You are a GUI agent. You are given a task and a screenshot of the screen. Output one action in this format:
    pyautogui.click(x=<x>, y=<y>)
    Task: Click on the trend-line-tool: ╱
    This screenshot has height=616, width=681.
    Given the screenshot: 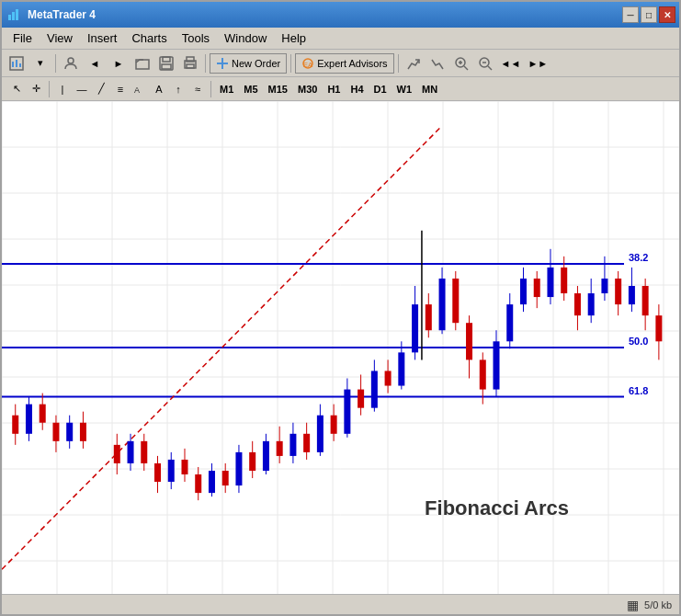 What is the action you would take?
    pyautogui.click(x=101, y=89)
    